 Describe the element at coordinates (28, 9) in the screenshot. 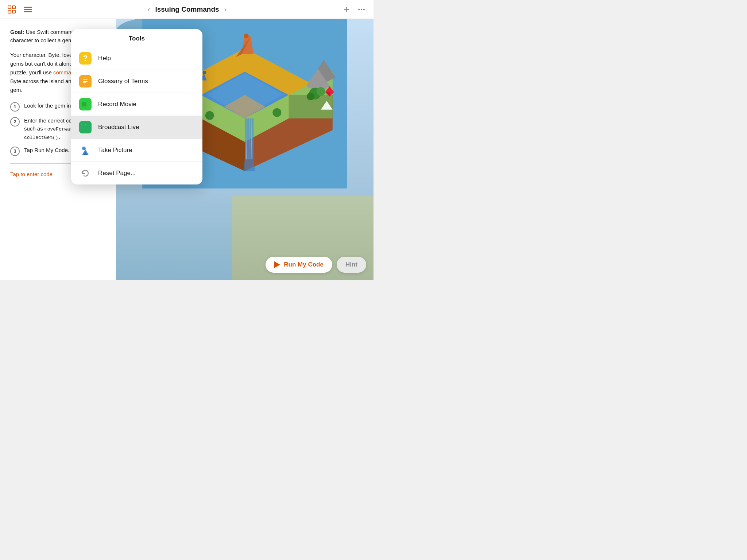

I see `list-icon` at that location.